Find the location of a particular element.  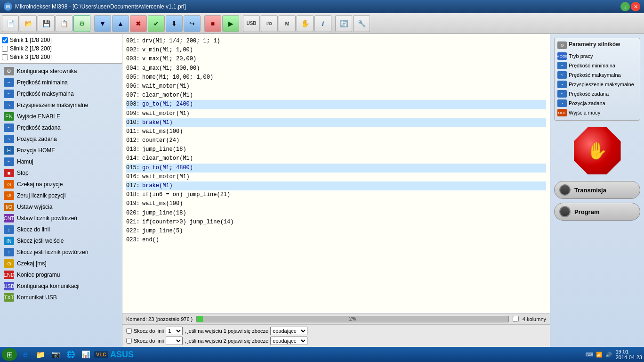

line-num-10: 011: is located at coordinates (133, 132).